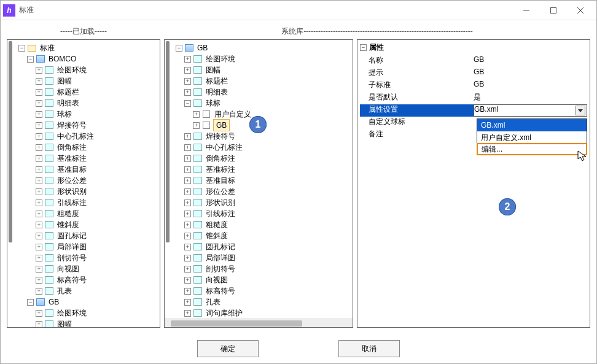 This screenshot has height=364, width=597. I want to click on prop-row: 提示GB, so click(474, 74).